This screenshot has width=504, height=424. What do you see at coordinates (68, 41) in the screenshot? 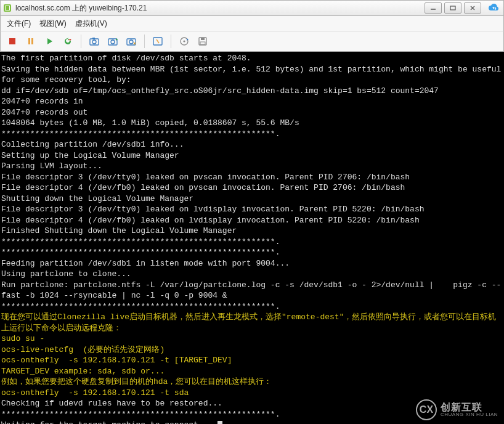
I see `restart-button` at bounding box center [68, 41].